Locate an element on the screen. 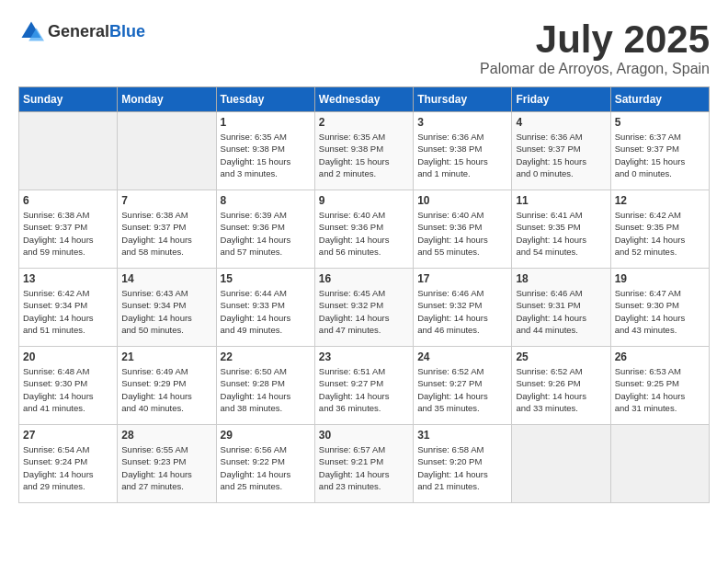 The image size is (728, 563). day-info: Sunrise: 6:48 AM Sunset: 9:30 PM Dayligh… is located at coordinates (68, 390).